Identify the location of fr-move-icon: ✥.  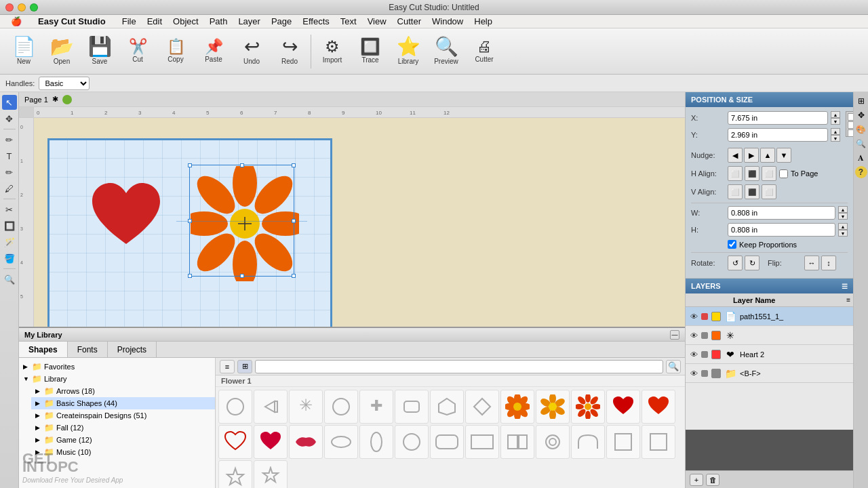
(861, 115).